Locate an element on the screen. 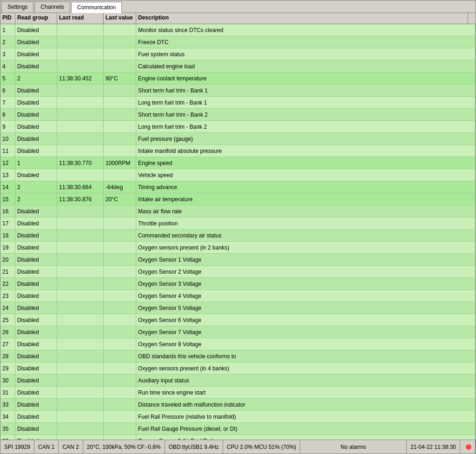 Image resolution: width=476 pixels, height=454 pixels. table-row: 36DisabledOxygen Sensor 1 Air Fuel Ratio is located at coordinates (238, 437).